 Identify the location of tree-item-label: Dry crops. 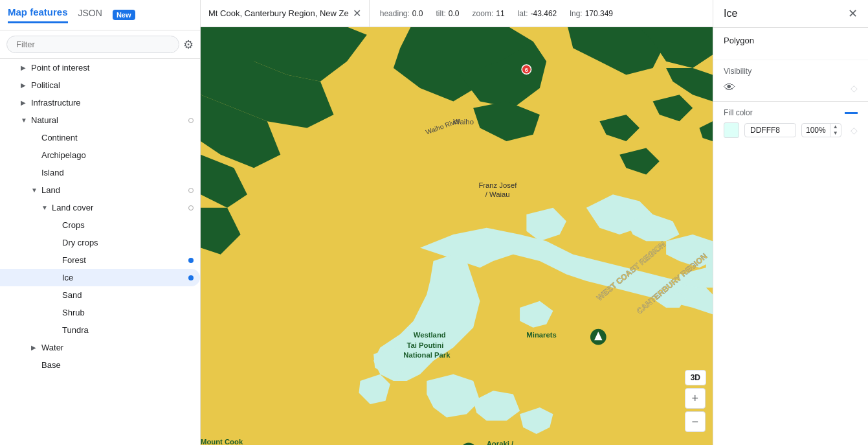
(128, 242).